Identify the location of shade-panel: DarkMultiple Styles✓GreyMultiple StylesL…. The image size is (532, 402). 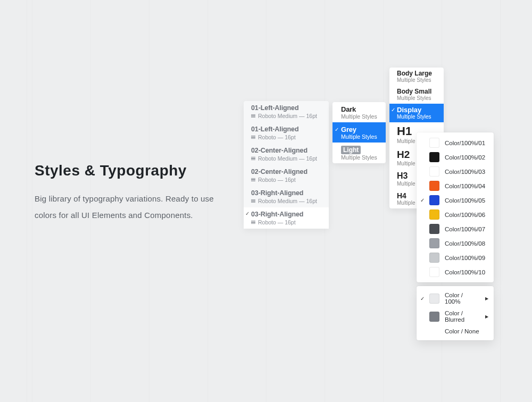
(359, 133).